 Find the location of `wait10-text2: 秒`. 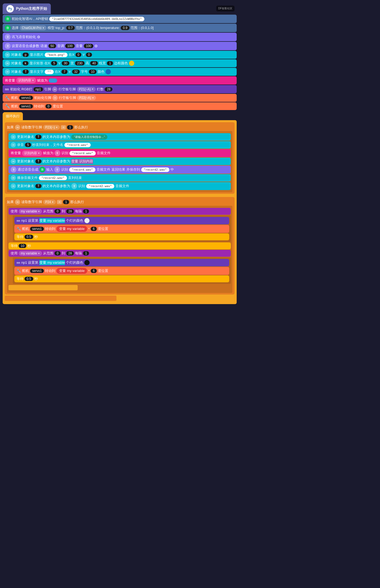

wait10-text2: 秒 is located at coordinates (29, 246).